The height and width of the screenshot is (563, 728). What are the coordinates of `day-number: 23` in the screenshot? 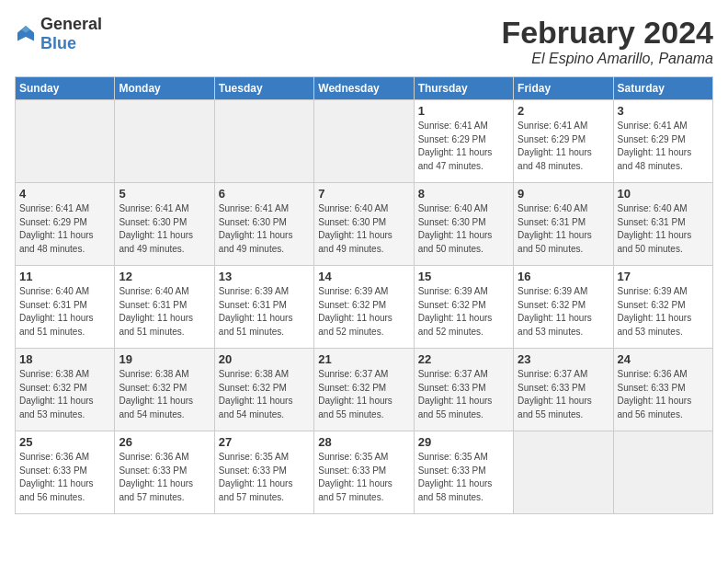 It's located at (563, 359).